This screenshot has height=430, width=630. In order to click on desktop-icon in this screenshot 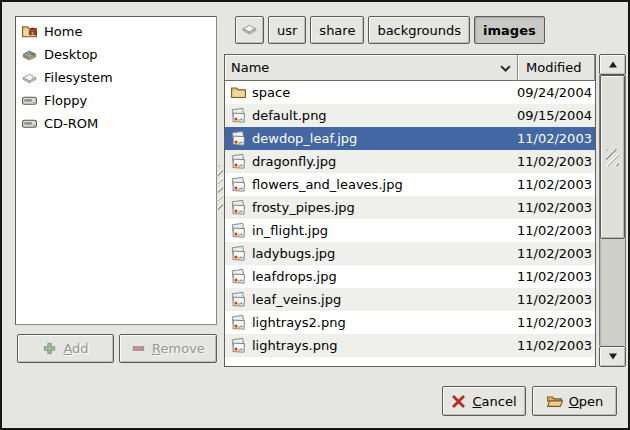, I will do `click(30, 54)`.